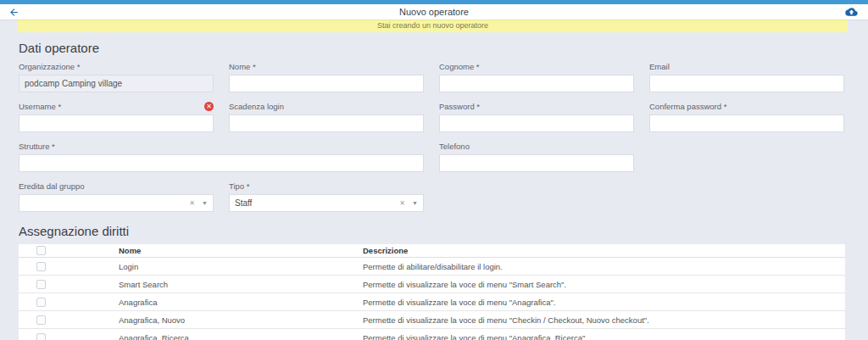 This screenshot has width=868, height=340. I want to click on section-title-assegnazione-diritti: Assegnazione diritti, so click(432, 231).